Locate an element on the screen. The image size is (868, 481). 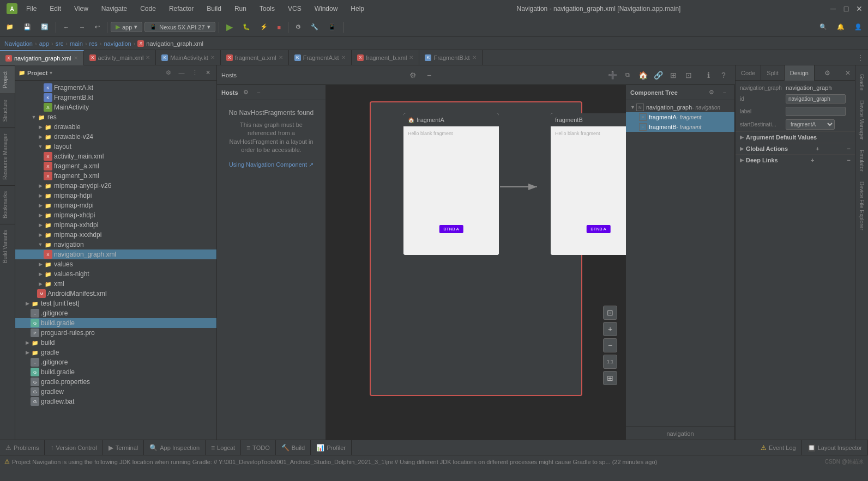
tree-item-gitignore-root: . .gitignore is located at coordinates (116, 362).